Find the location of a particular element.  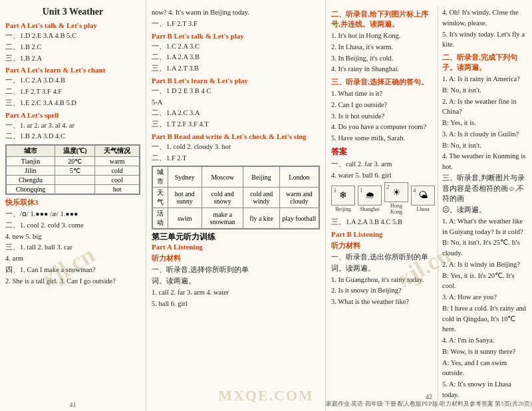

part-b-yi-label: 一、听录音,选出你所听到的单 is located at coordinates (383, 257).